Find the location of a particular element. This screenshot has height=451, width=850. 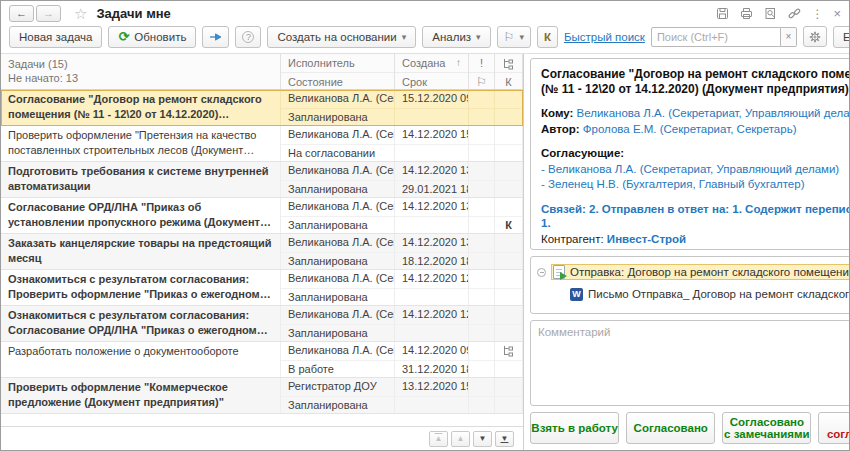

task-due is located at coordinates (432, 333).